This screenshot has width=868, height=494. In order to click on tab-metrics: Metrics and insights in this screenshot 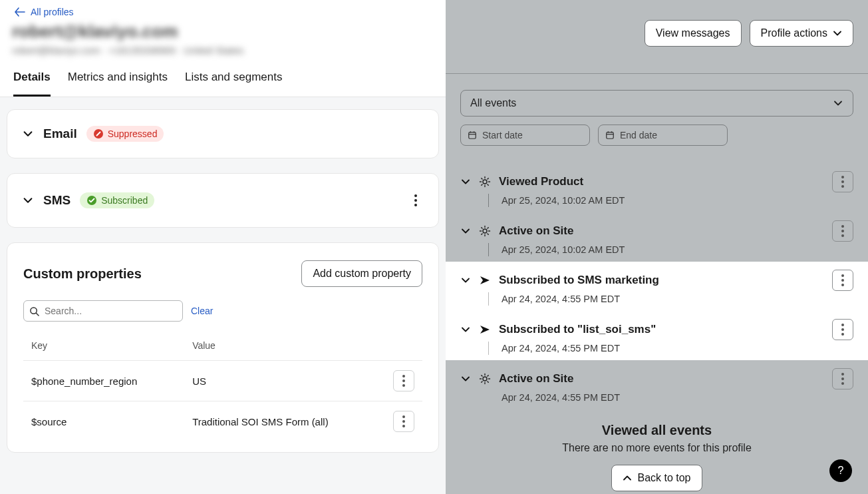, I will do `click(118, 80)`.